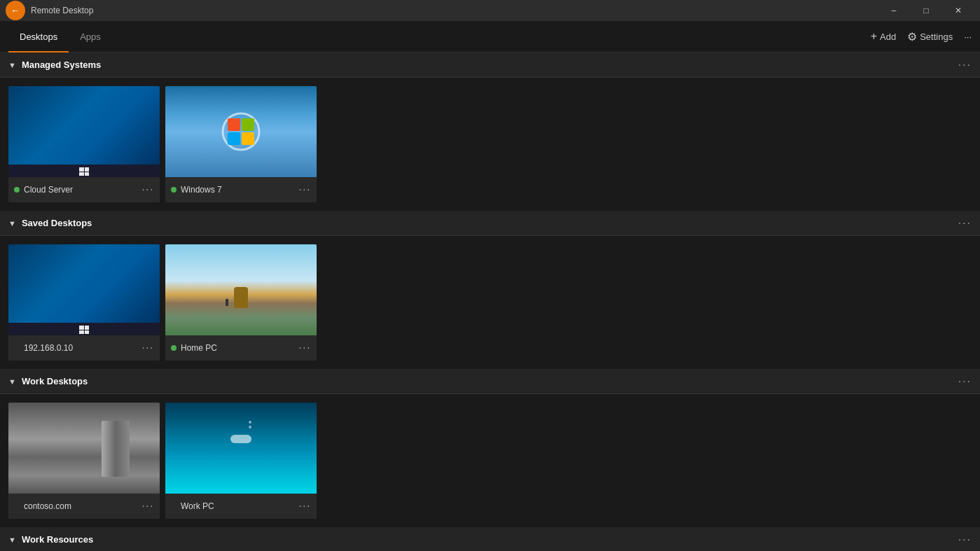 The width and height of the screenshot is (980, 551). I want to click on cliff-desktop-bg, so click(84, 448).